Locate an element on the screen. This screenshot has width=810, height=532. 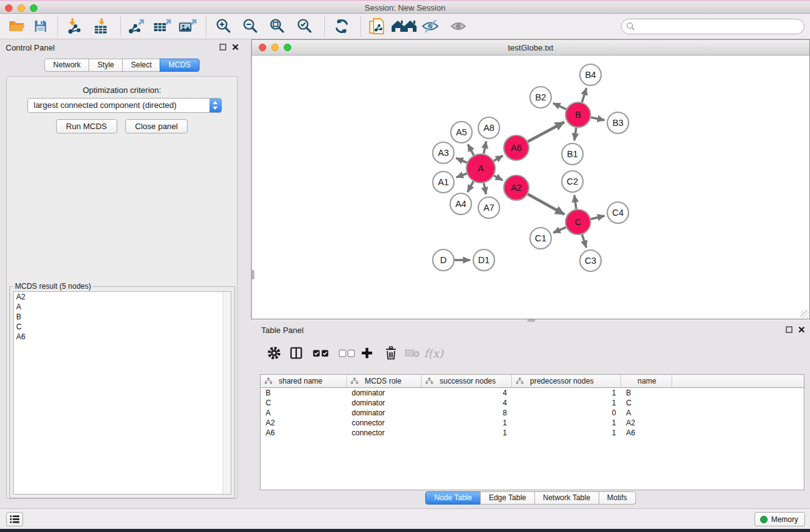
save-session-icon is located at coordinates (41, 26).